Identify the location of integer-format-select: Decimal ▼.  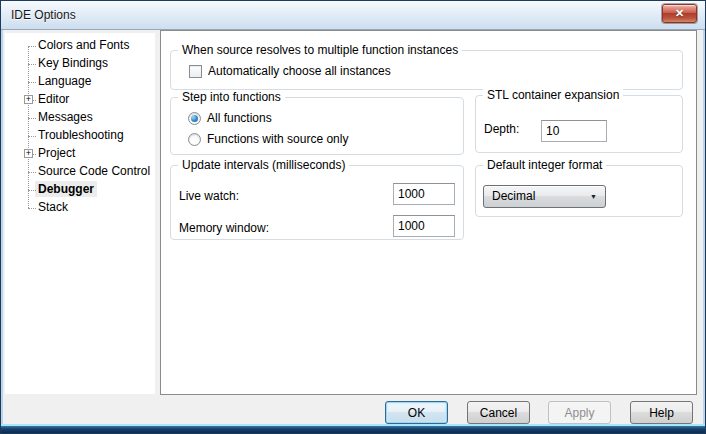
(544, 196).